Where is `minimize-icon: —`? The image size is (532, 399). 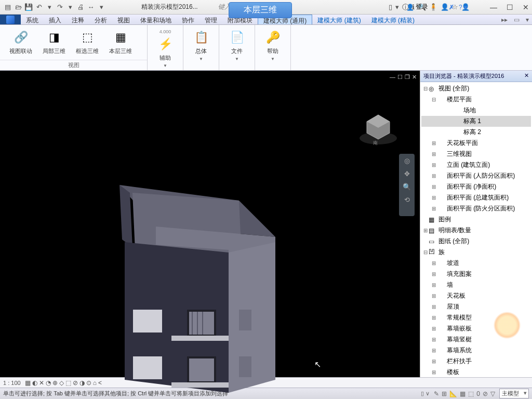
minimize-icon: — is located at coordinates (494, 7).